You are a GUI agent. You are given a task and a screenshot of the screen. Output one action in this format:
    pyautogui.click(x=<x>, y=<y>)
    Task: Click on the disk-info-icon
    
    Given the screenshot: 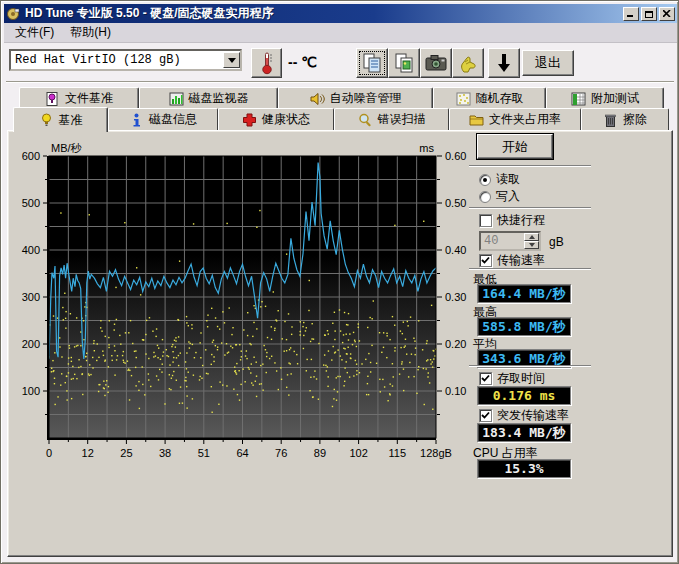 What is the action you would take?
    pyautogui.click(x=136, y=120)
    